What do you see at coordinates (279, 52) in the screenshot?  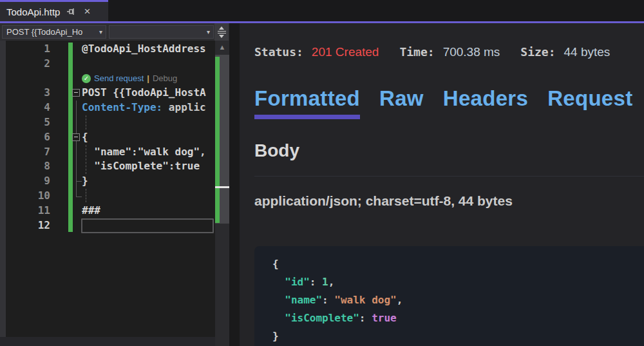 I see `status-label: Status:` at bounding box center [279, 52].